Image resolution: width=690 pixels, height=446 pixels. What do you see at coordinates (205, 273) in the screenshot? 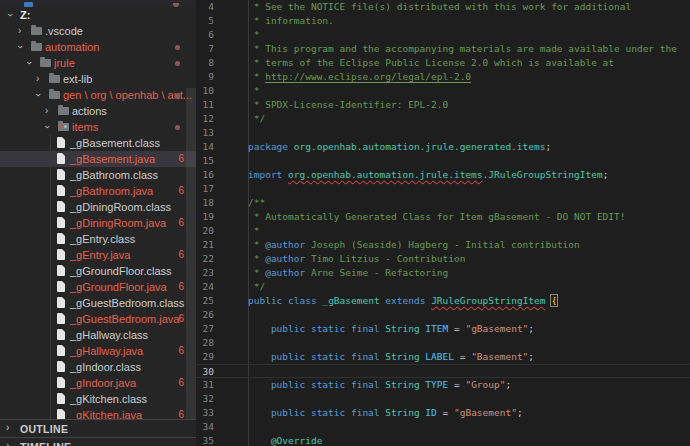
I see `line-number: 23` at bounding box center [205, 273].